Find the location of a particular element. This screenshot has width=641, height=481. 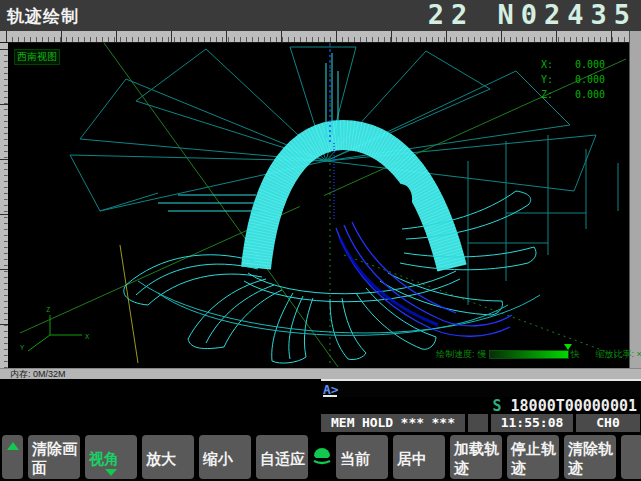

right-scroll-strip is located at coordinates (635, 200).